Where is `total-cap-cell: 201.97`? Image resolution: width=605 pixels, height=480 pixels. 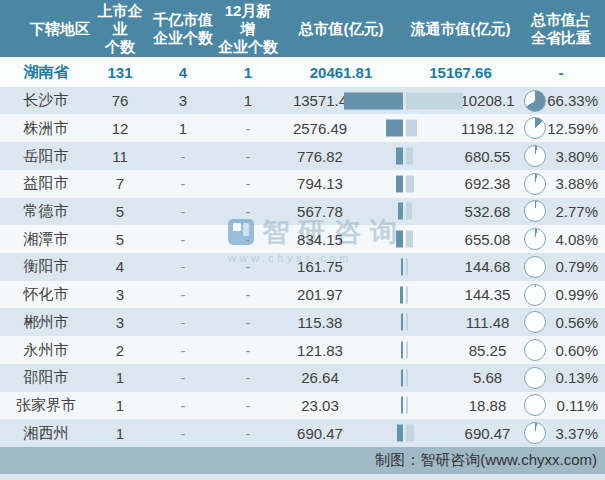
total-cap-cell: 201.97 is located at coordinates (341, 295).